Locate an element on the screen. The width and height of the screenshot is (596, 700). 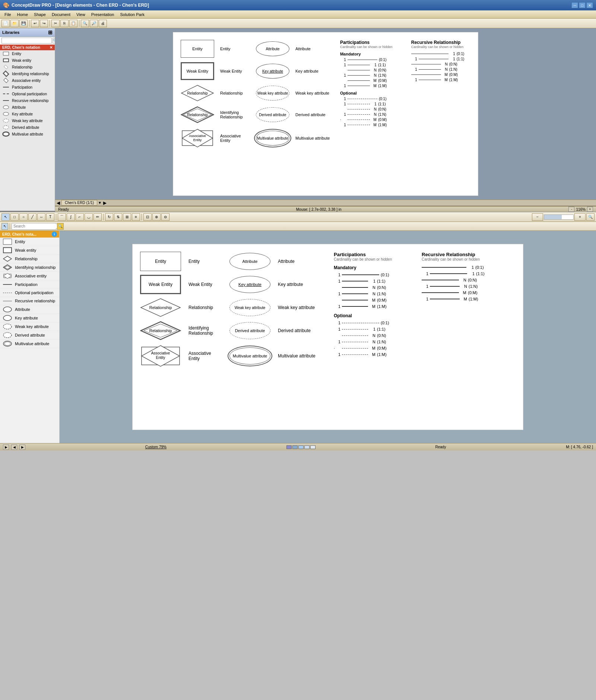
zoom-in-top: + is located at coordinates (590, 209).